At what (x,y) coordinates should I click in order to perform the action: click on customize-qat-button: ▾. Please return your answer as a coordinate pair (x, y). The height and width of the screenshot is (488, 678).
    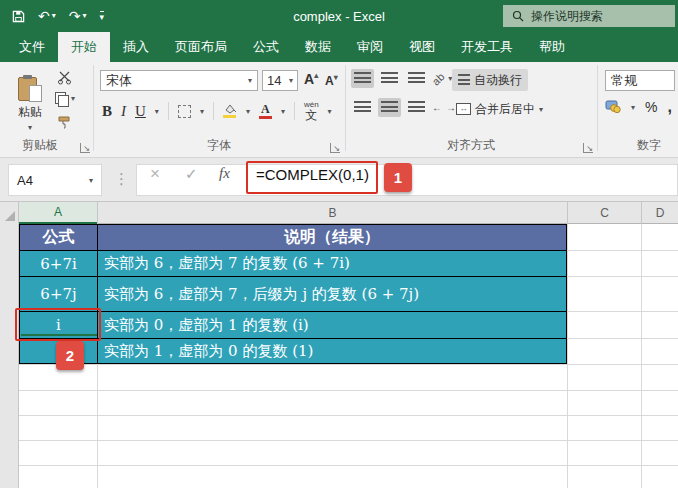
    Looking at the image, I should click on (102, 16).